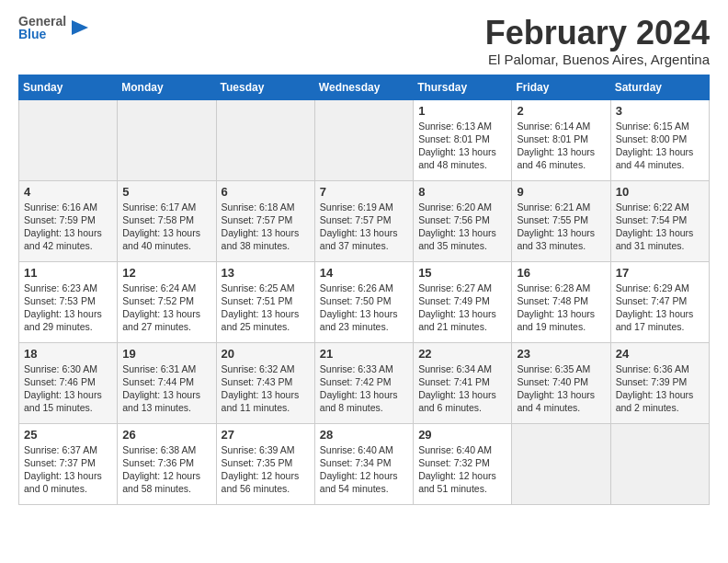 The width and height of the screenshot is (728, 563). What do you see at coordinates (462, 272) in the screenshot?
I see `day-number: 15` at bounding box center [462, 272].